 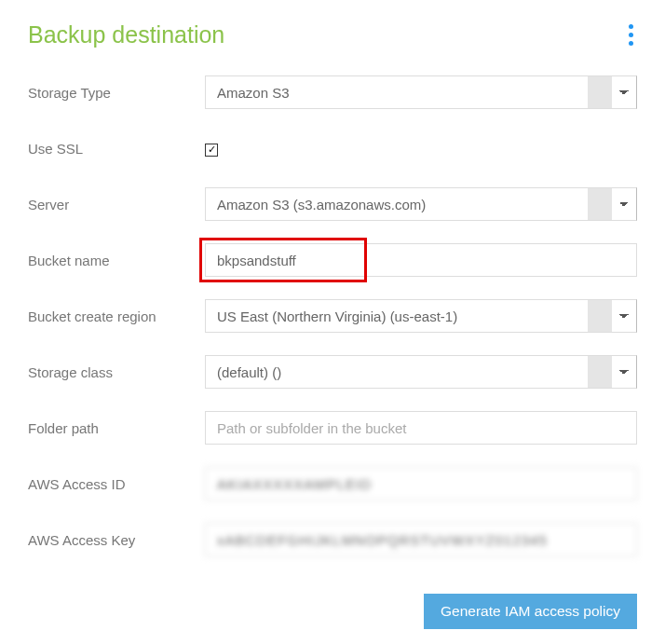 I want to click on generate-iam-policy-button: Generate IAM access policy, so click(x=531, y=611).